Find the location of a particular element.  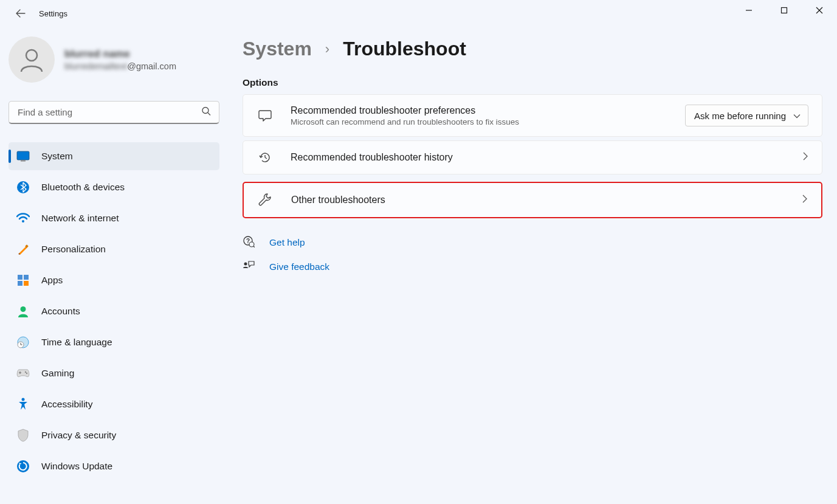

give-feedback-text: Give feedback is located at coordinates (299, 267).